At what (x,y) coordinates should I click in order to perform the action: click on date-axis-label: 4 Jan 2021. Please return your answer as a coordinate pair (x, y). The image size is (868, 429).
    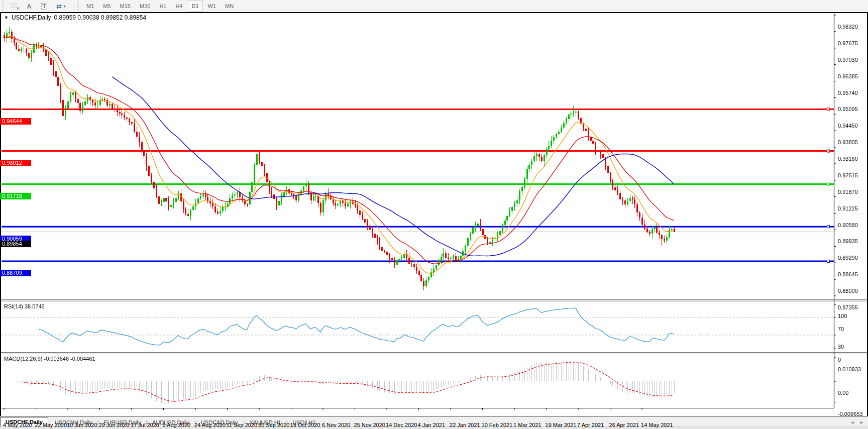
    Looking at the image, I should click on (431, 425).